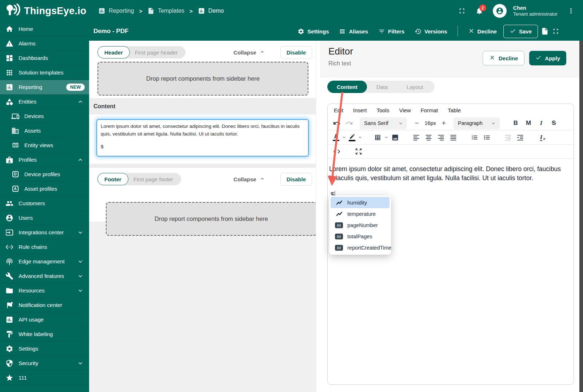 The image size is (583, 392). Describe the element at coordinates (44, 116) in the screenshot. I see `sidebar-item-devices: Devices` at that location.